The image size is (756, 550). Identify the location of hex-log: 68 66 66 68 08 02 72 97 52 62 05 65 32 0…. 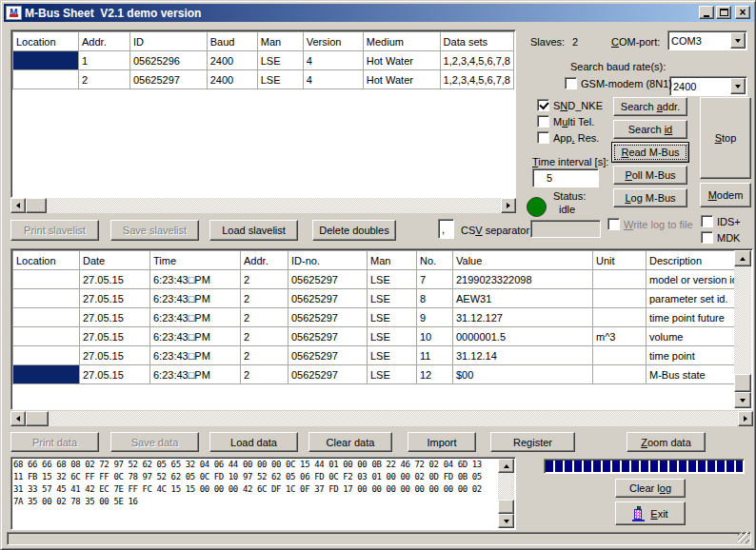
(263, 493).